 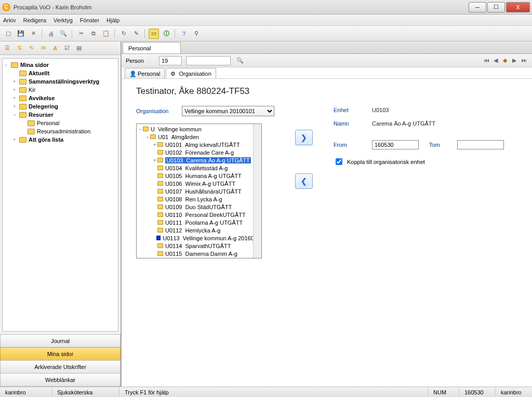 I want to click on org-unit-row: U0106 Wimix A-g UTGÅTT, so click(x=199, y=184).